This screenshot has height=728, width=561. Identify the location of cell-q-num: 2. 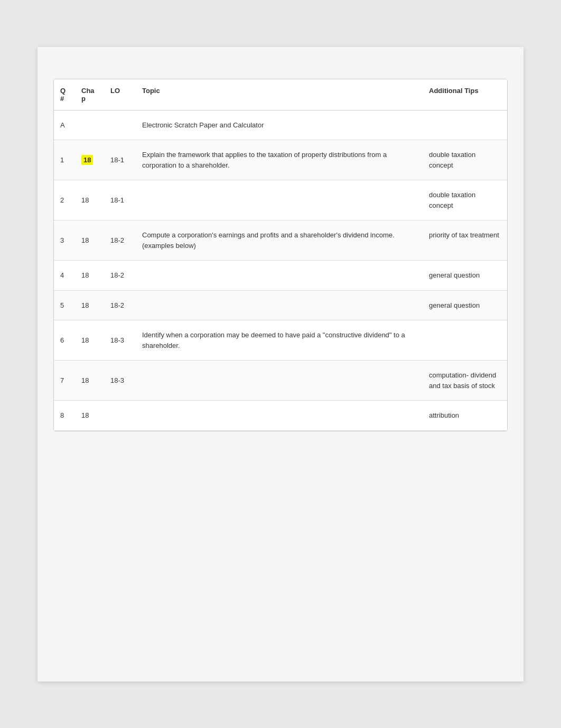
(64, 200).